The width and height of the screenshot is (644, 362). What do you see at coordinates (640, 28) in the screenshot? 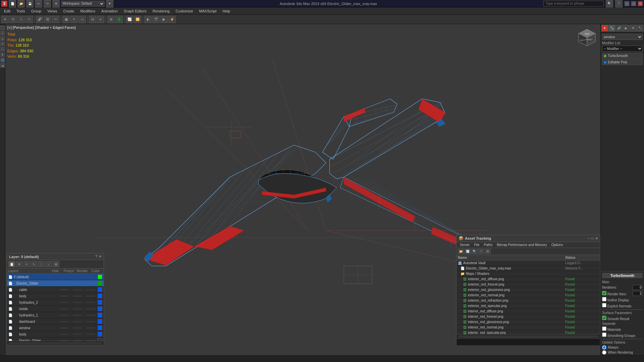
I see `utilities-tab-icon: 🔨` at bounding box center [640, 28].